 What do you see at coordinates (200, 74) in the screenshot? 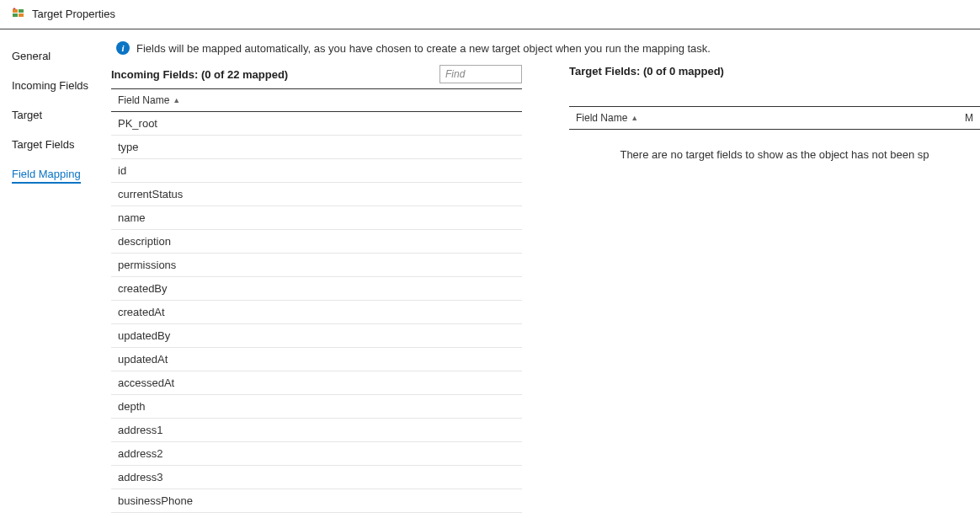
I see `incoming-fields-title: Incoming Fields: (0 of 22 mapped)` at bounding box center [200, 74].